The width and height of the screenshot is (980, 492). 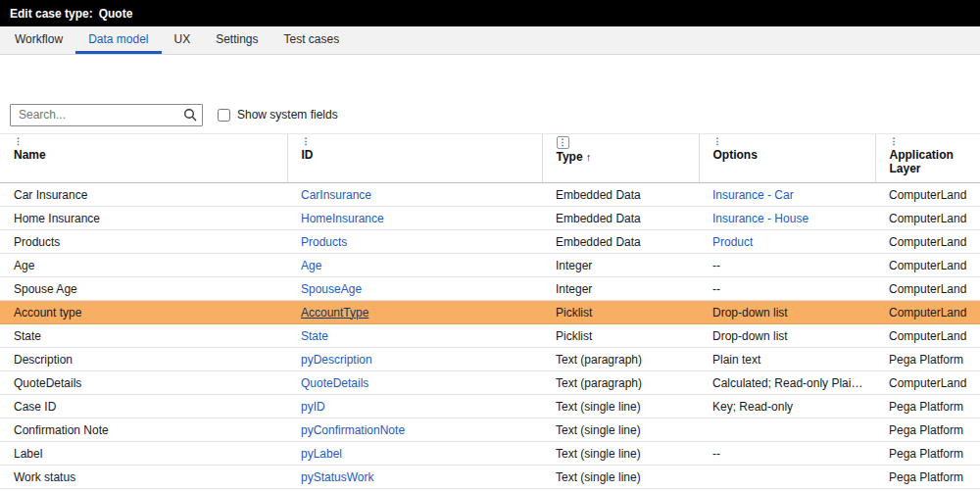 I want to click on table-row: StateStatePicklistDrop-down listComputer…, so click(x=490, y=336).